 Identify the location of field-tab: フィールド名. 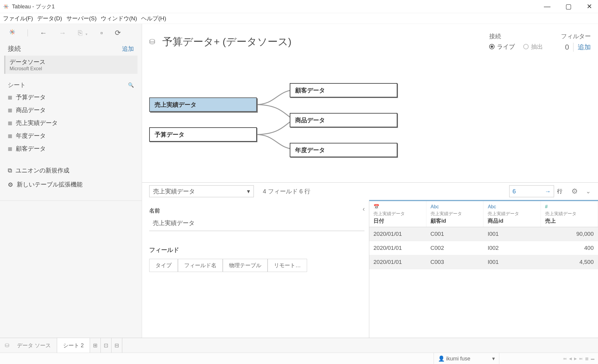
(200, 265).